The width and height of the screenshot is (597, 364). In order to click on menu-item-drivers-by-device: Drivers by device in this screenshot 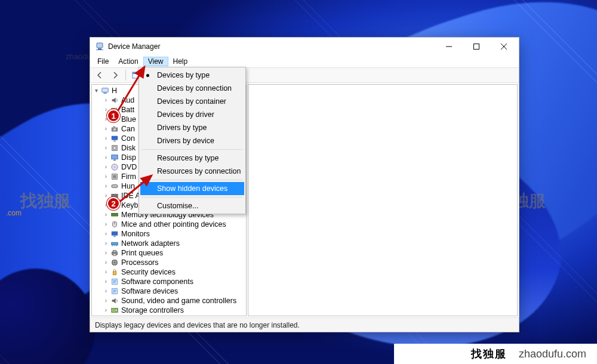, I will do `click(192, 141)`.